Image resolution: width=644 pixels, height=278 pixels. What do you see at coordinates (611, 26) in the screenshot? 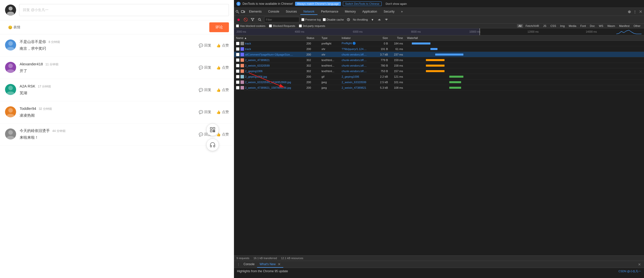
I see `filter-wasm-button: Wasm` at bounding box center [611, 26].